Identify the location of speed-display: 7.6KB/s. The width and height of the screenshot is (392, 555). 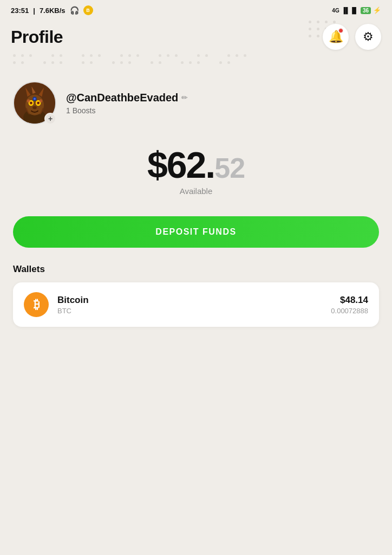
(53, 11).